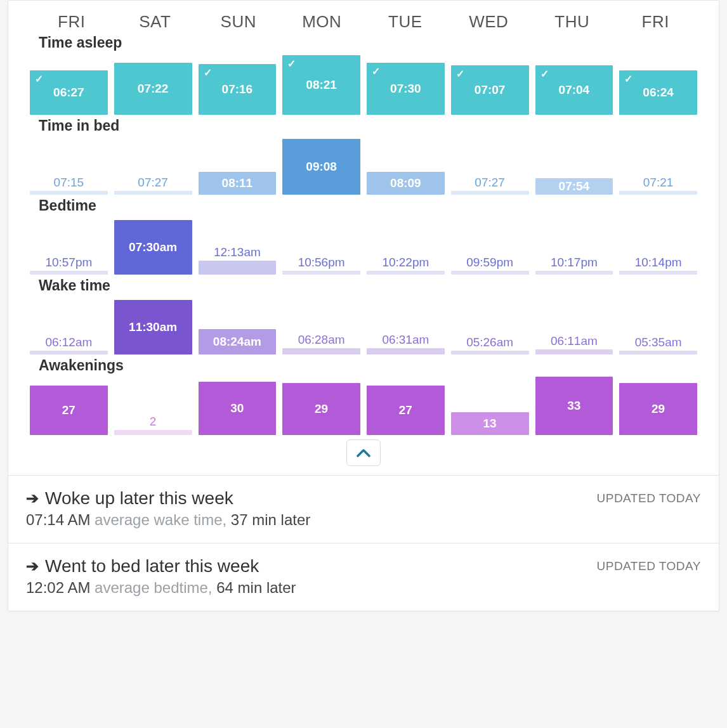 This screenshot has height=728, width=727. What do you see at coordinates (364, 509) in the screenshot?
I see `insight-wake-later: ➔ Woke up later this week UPDATED TODAY …` at bounding box center [364, 509].